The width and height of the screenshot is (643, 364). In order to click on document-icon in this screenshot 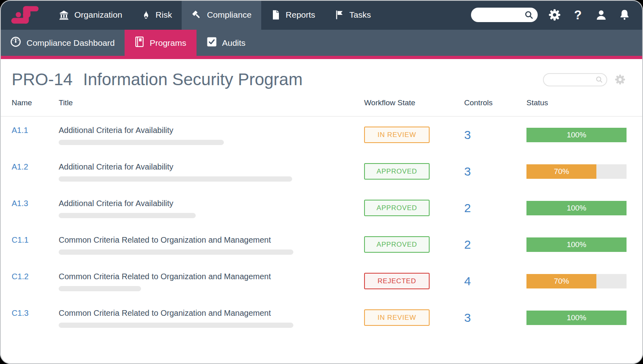, I will do `click(276, 15)`.